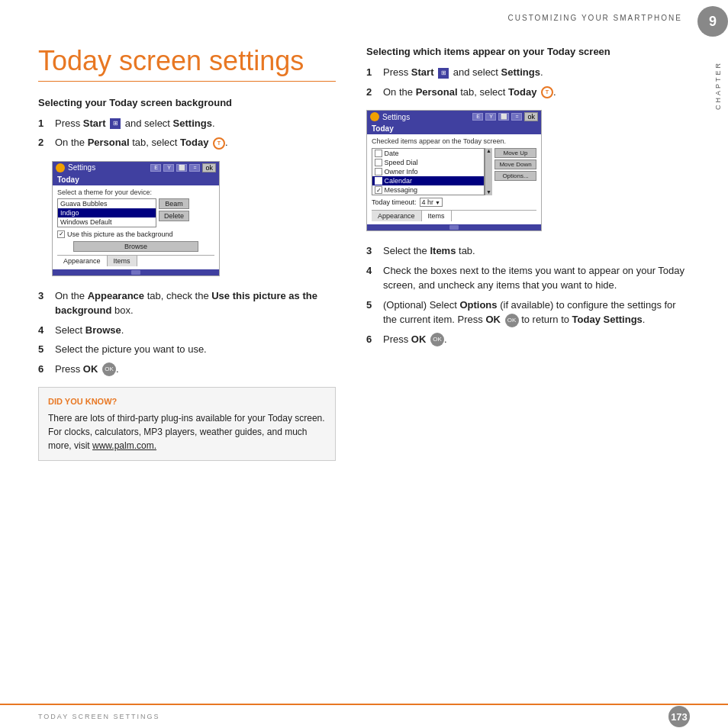  I want to click on bold-start-right: Start, so click(423, 72).